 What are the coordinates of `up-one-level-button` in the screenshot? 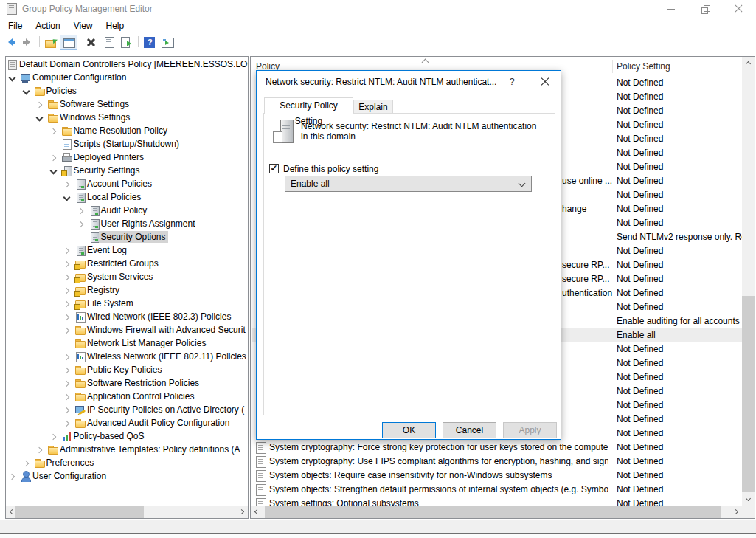 It's located at (51, 43).